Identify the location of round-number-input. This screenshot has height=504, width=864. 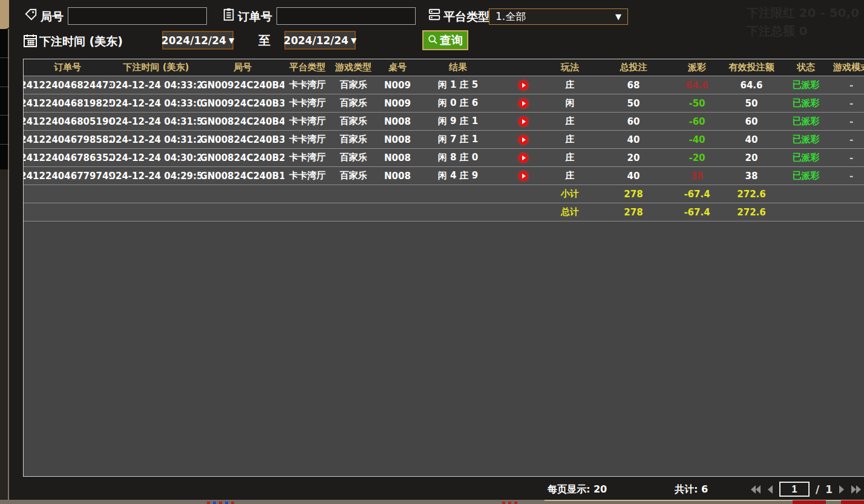
(137, 16).